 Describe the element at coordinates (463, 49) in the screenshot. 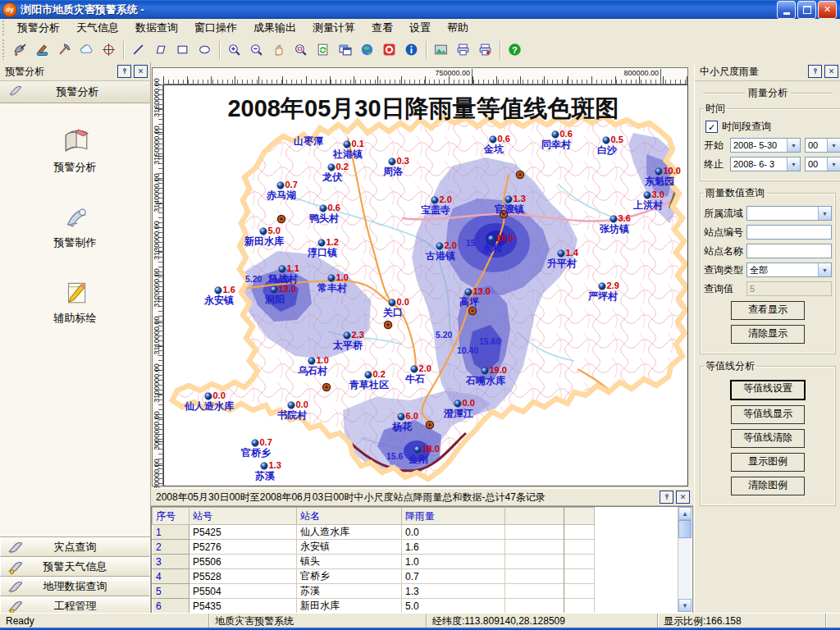

I see `print-icon` at that location.